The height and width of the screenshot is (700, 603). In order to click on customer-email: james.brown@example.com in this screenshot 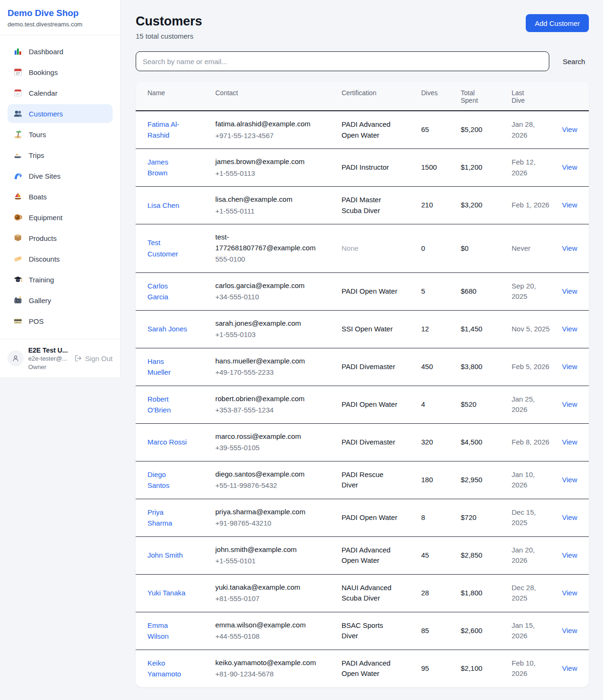, I will do `click(266, 162)`.